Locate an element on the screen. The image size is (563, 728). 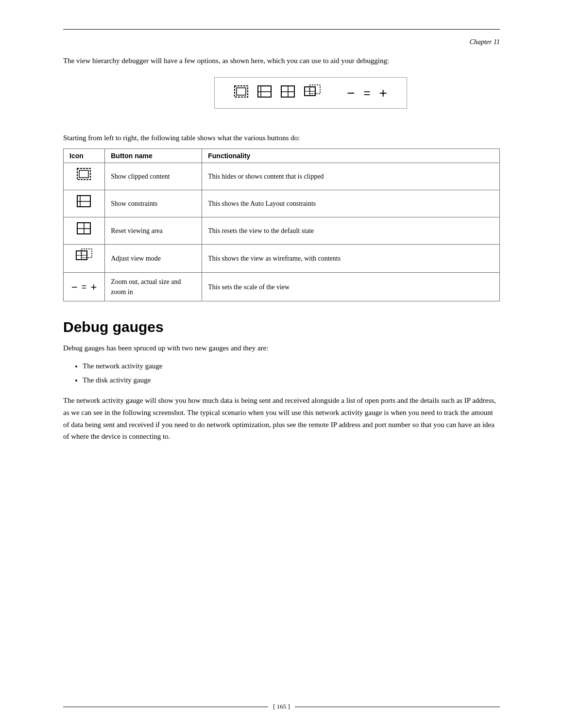
table-intro-label: Starting from left to right, the followi… is located at coordinates (282, 138).